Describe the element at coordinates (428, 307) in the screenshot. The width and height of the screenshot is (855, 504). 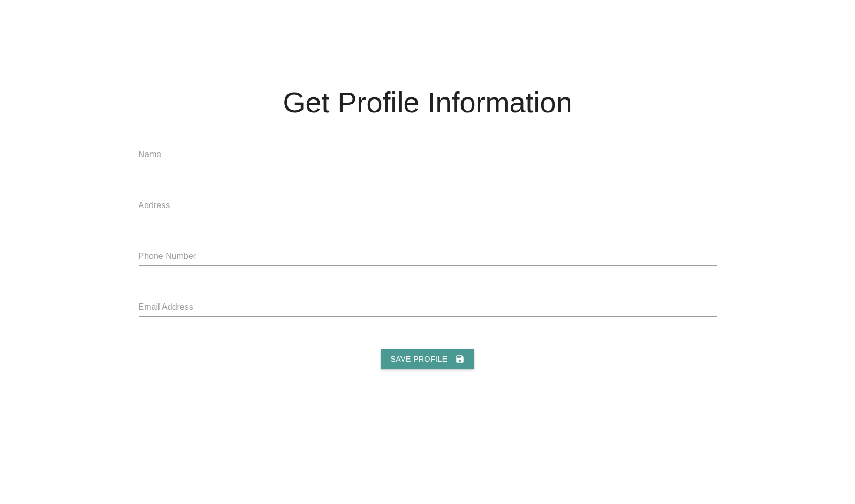
I see `email-input` at that location.